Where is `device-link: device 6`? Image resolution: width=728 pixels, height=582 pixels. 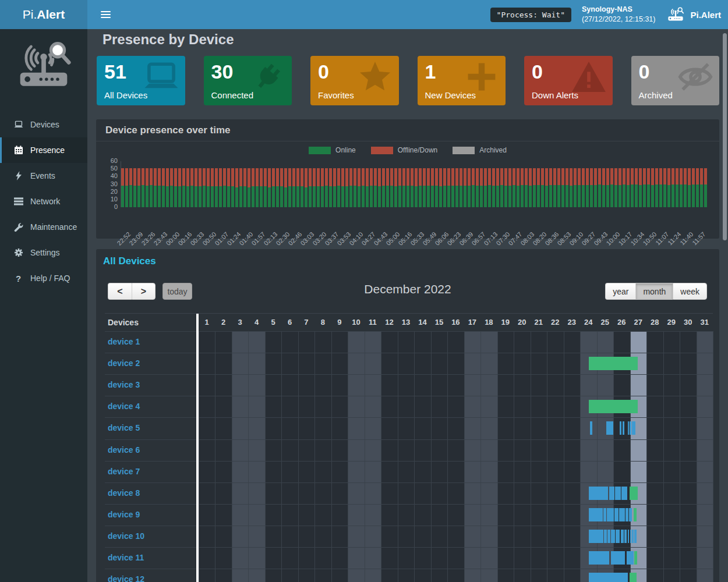 device-link: device 6 is located at coordinates (123, 450).